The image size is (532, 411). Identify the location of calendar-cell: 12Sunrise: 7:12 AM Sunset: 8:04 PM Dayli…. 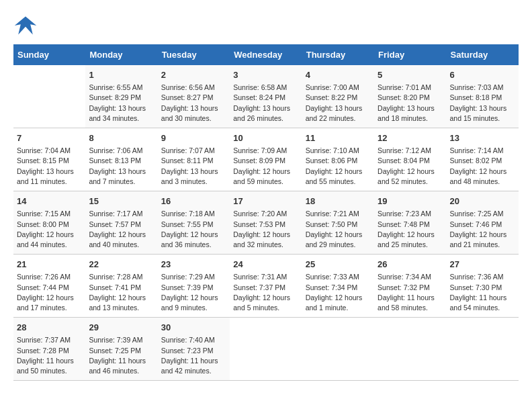
(410, 160).